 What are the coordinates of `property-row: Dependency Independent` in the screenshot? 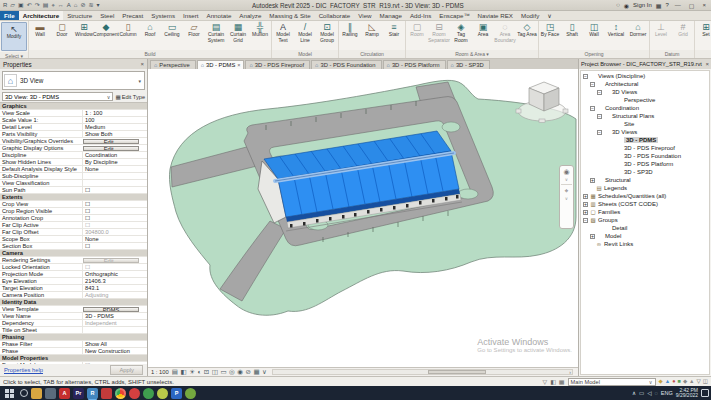 It's located at (74, 324).